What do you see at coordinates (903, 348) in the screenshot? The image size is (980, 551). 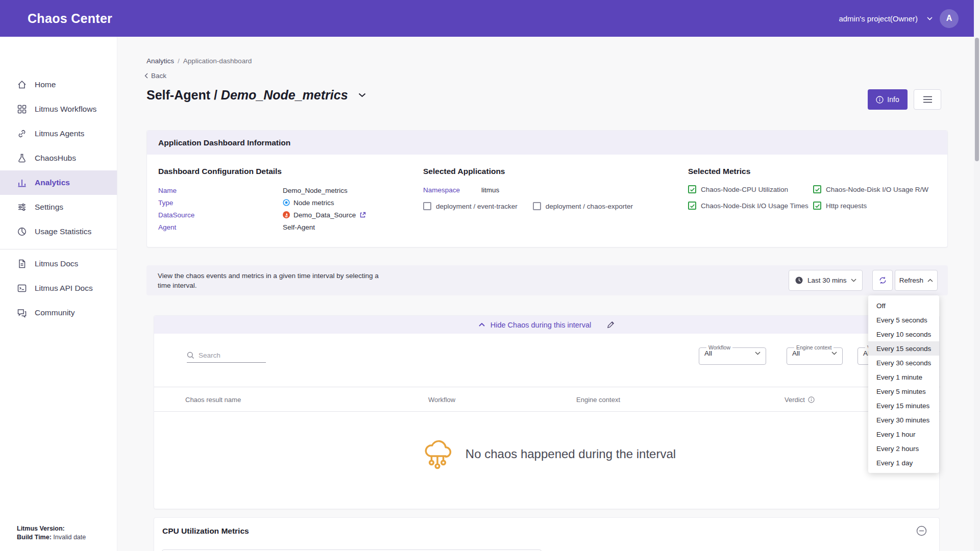 I see `refresh-option-selected: Every 15 seconds` at bounding box center [903, 348].